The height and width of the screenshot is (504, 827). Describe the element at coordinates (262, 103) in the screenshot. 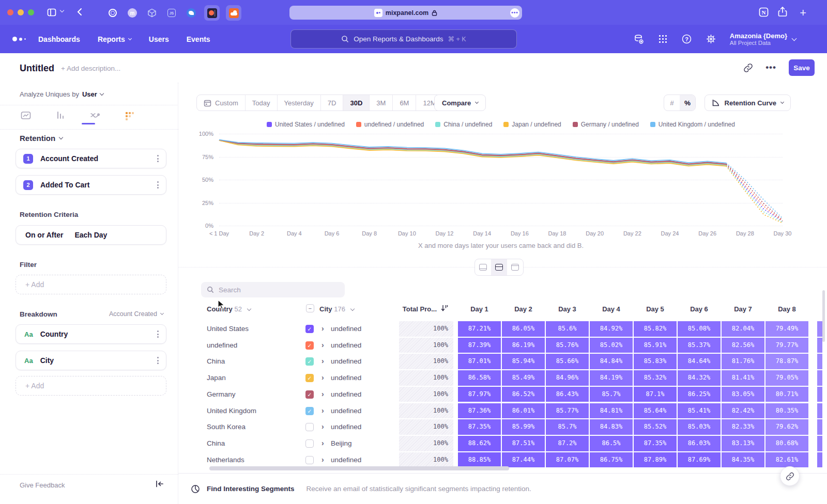

I see `range-today: Today` at that location.